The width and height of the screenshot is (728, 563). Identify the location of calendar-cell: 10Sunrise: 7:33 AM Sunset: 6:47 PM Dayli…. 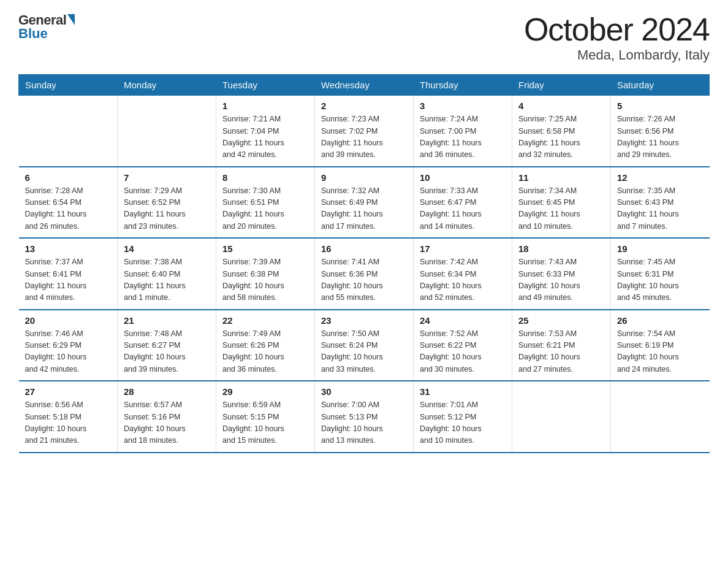
(463, 202).